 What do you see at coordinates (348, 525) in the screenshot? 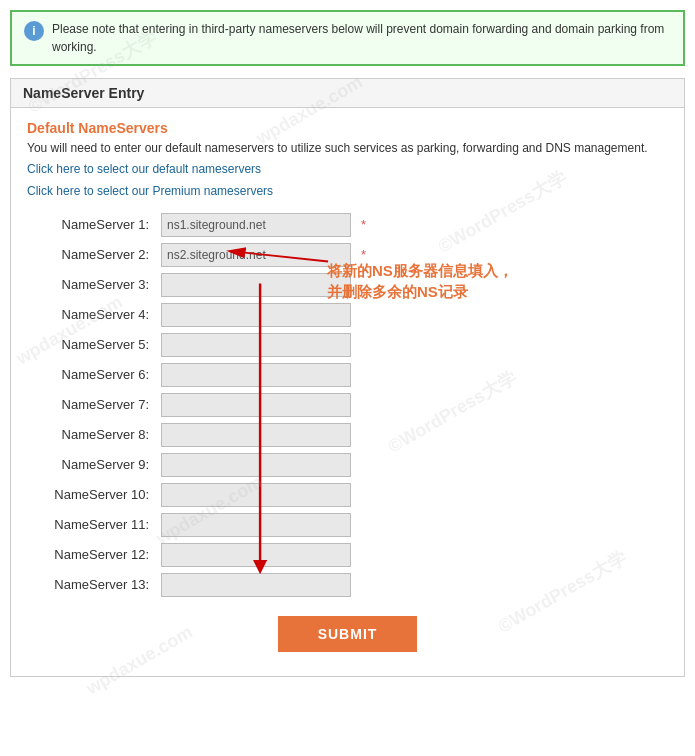
I see `table-row: NameServer 11:` at bounding box center [348, 525].